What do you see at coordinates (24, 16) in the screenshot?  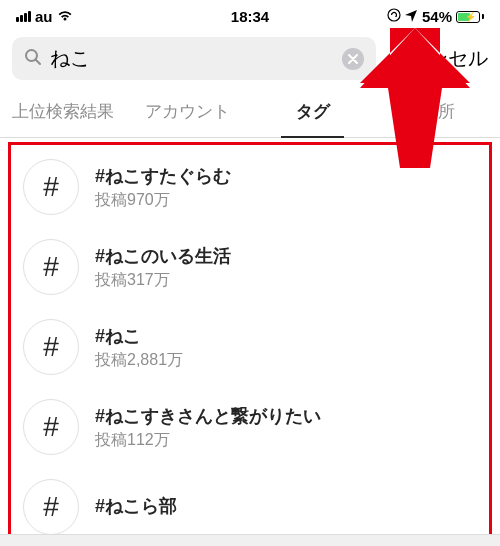 I see `signal-icon` at bounding box center [24, 16].